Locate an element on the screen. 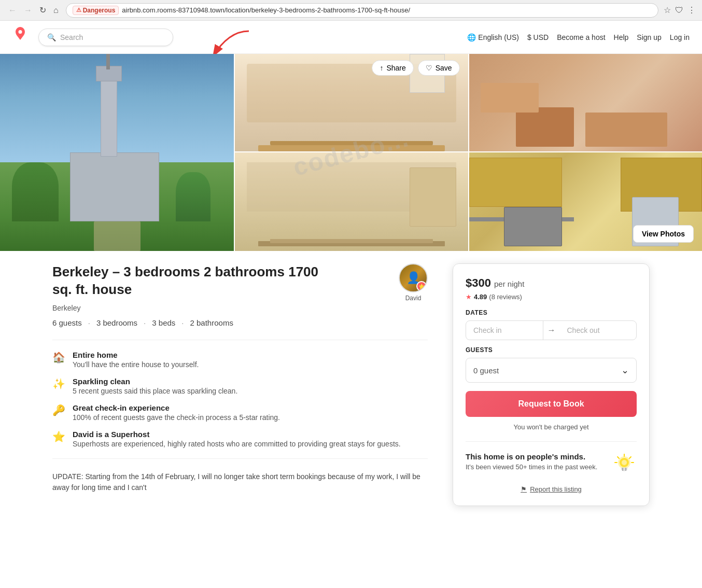 Image resolution: width=702 pixels, height=588 pixels. lightbulb-icon is located at coordinates (624, 465).